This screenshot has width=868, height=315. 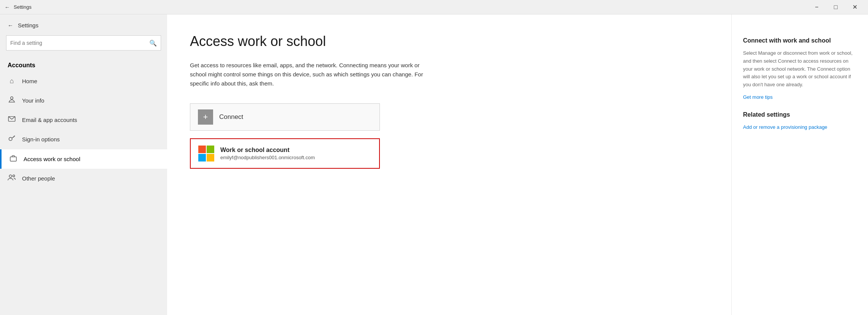 I want to click on titlebar: ← Settings − □ ✕, so click(x=434, y=7).